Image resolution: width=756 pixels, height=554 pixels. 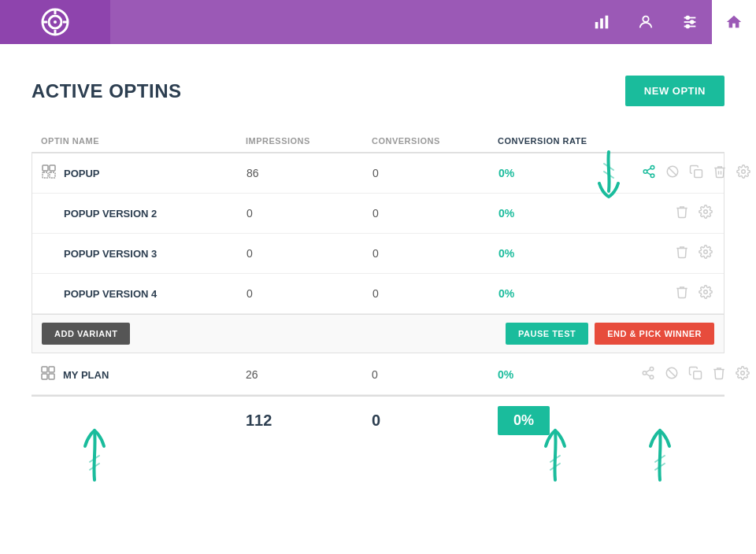 What do you see at coordinates (309, 253) in the screenshot?
I see `row-impressions-v3: 0` at bounding box center [309, 253].